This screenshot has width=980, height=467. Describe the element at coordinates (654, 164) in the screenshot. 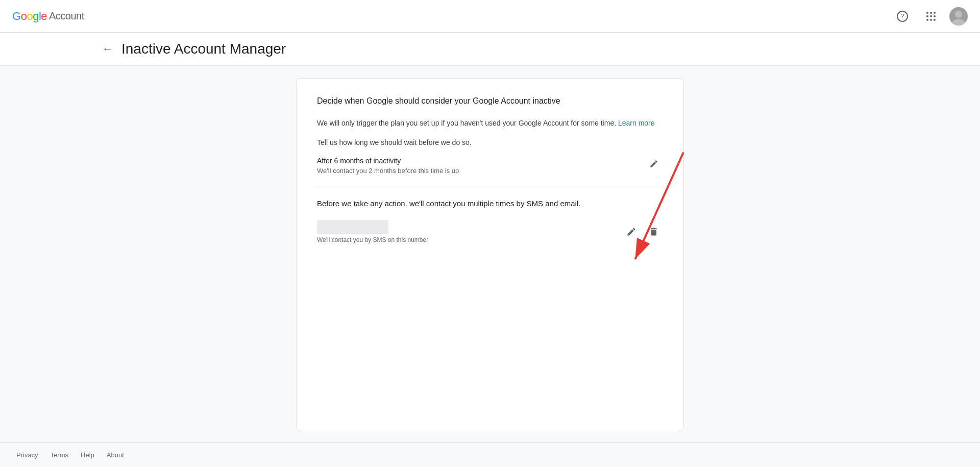

I see `pencil-icon` at that location.